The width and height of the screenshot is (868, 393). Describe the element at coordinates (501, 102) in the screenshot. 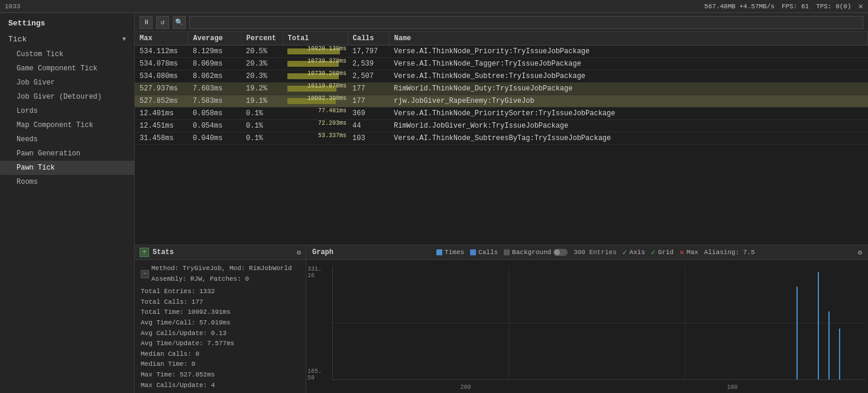

I see `table-row: 527.852ms7.583ms19.1%10092.390ms177rjw.J…` at that location.